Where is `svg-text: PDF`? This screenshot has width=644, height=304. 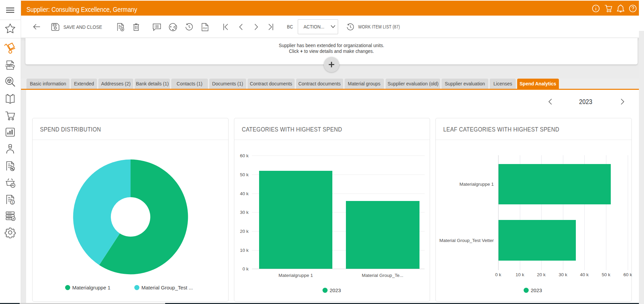 svg-text: PDF is located at coordinates (205, 28).